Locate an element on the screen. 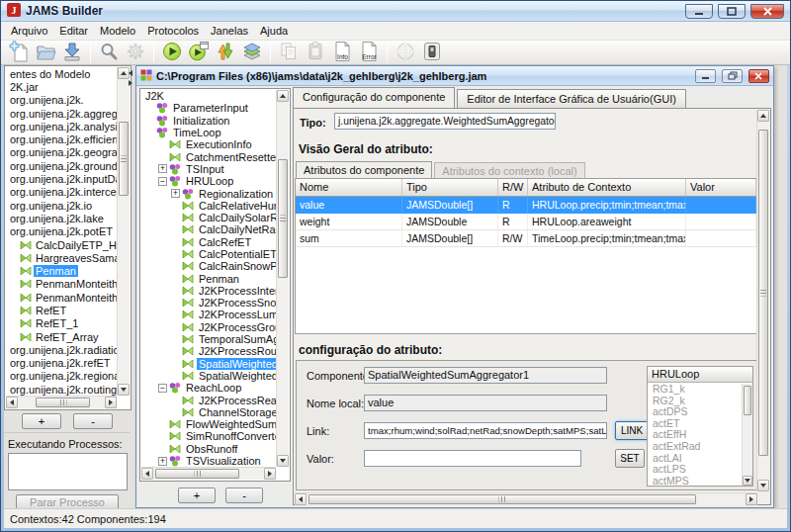 This screenshot has width=791, height=532. tree-item-calcpotentialet: CalcPotentialET is located at coordinates (209, 254).